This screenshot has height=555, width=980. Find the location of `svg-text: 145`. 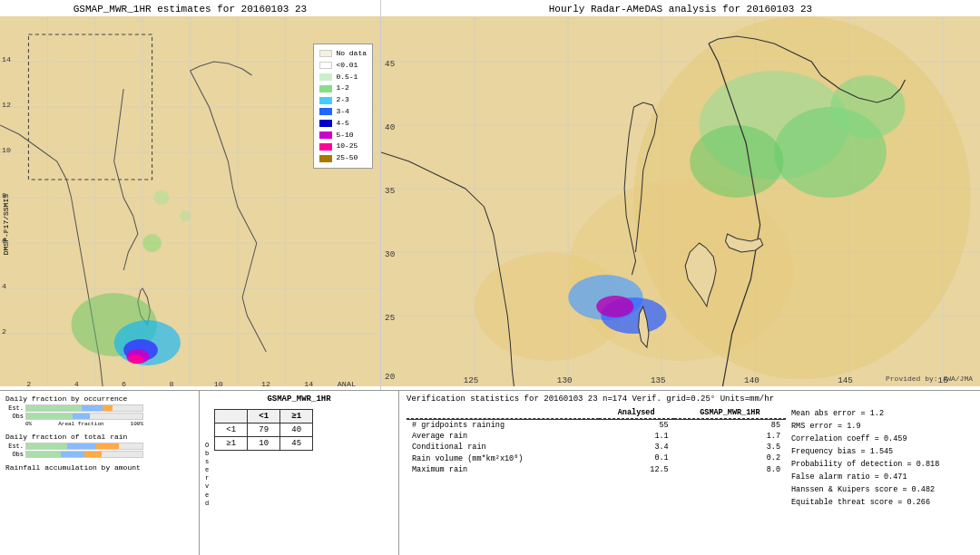

svg-text: 145 is located at coordinates (846, 381).